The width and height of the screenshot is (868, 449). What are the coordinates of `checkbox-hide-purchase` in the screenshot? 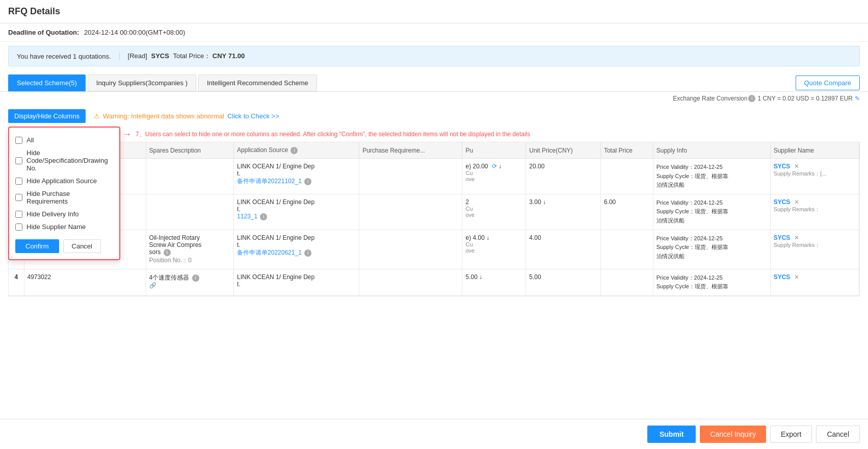 It's located at (19, 197).